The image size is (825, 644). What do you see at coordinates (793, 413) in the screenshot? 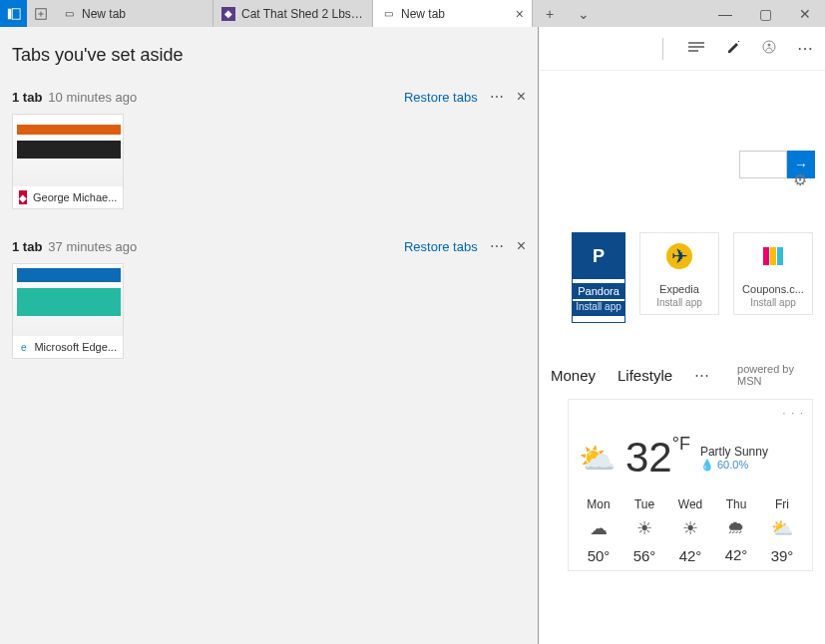
I see `weather-more-button: · · ·` at bounding box center [793, 413].